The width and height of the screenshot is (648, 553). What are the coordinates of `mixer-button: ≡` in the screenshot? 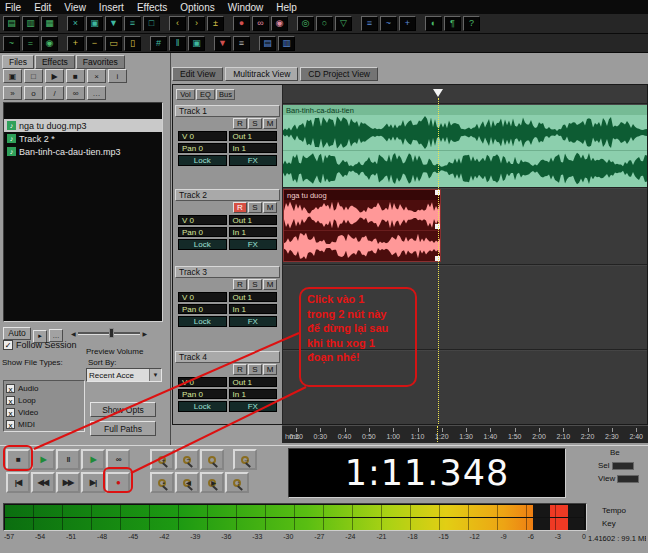 It's located at (370, 24).